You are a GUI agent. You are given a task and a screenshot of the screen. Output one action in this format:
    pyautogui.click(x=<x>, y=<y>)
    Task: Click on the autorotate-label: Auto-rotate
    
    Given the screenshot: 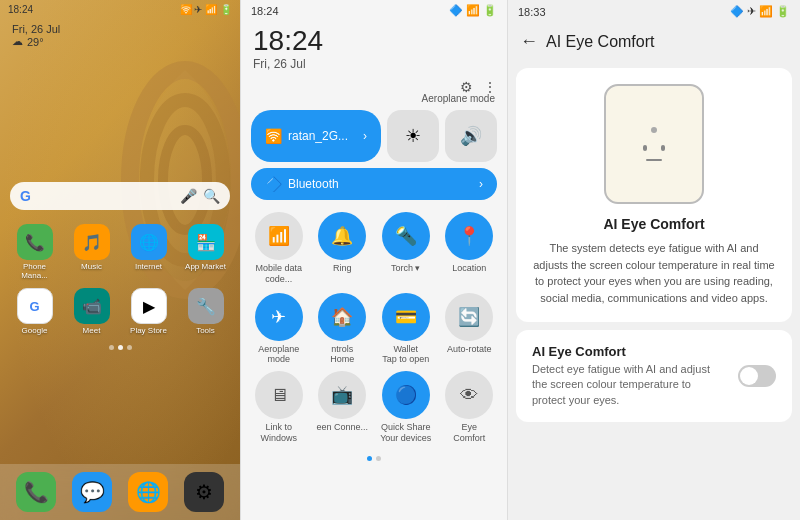 What is the action you would take?
    pyautogui.click(x=470, y=350)
    